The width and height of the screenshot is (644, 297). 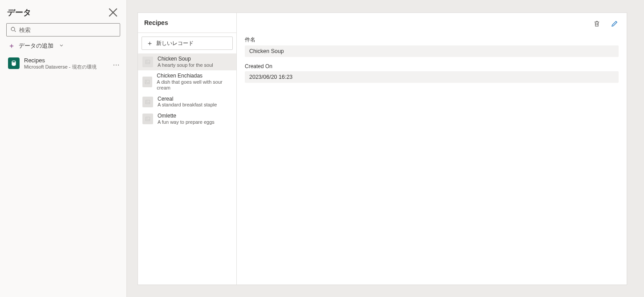 I want to click on record-title: Cereal, so click(x=187, y=99).